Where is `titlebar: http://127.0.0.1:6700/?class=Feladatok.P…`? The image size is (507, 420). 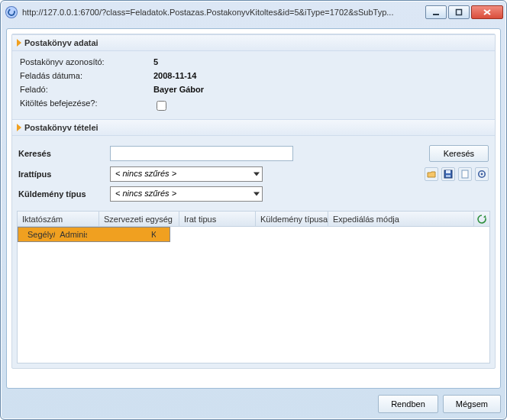
titlebar: http://127.0.0.1:6700/?class=Feladatok.P… is located at coordinates (253, 12).